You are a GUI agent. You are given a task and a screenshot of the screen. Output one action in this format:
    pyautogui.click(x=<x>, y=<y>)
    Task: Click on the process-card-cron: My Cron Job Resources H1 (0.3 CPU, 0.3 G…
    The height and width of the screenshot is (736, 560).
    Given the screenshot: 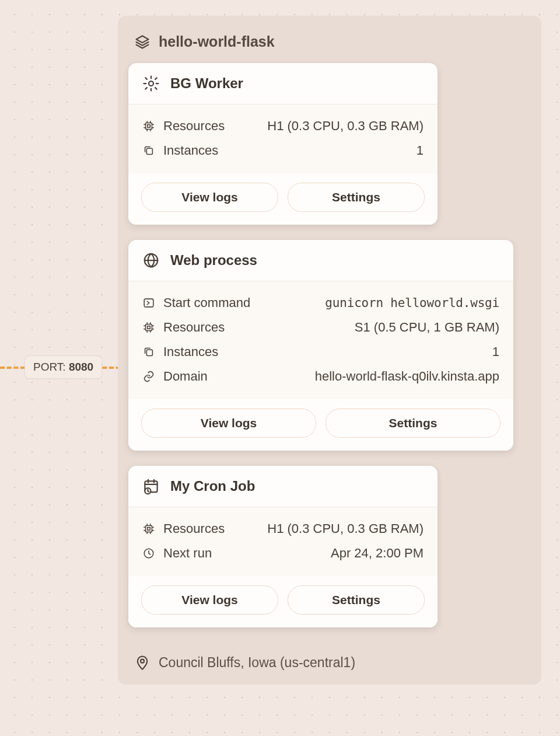 What is the action you would take?
    pyautogui.click(x=283, y=546)
    